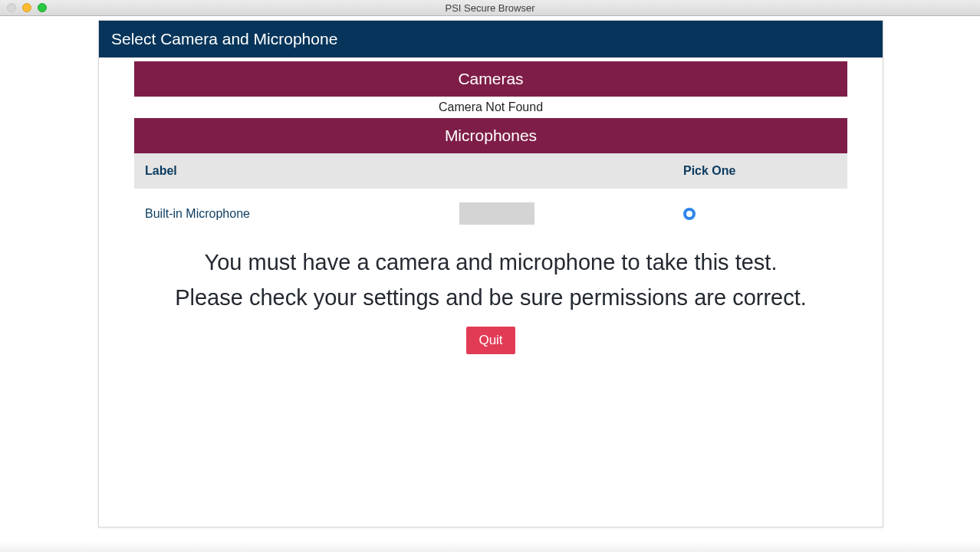 The image size is (980, 552). What do you see at coordinates (491, 281) in the screenshot?
I see `instruction-messages: You must have a camera and microphone to…` at bounding box center [491, 281].